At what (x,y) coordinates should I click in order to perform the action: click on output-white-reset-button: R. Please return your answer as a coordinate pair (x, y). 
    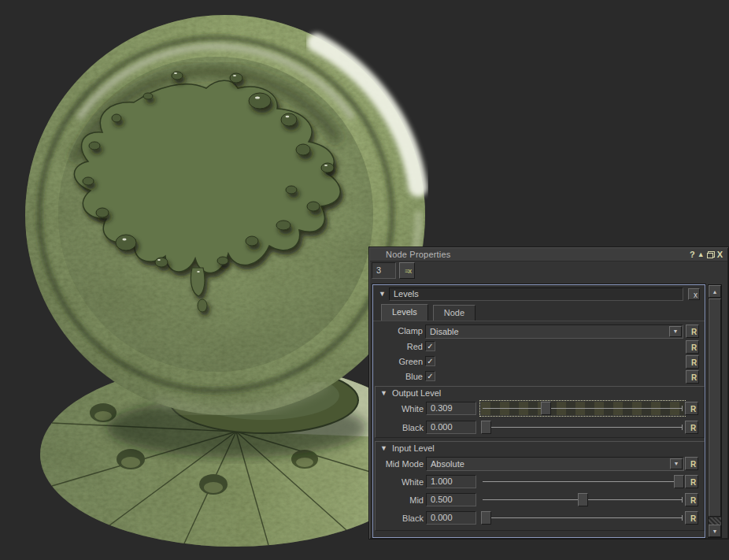
    Looking at the image, I should click on (691, 408).